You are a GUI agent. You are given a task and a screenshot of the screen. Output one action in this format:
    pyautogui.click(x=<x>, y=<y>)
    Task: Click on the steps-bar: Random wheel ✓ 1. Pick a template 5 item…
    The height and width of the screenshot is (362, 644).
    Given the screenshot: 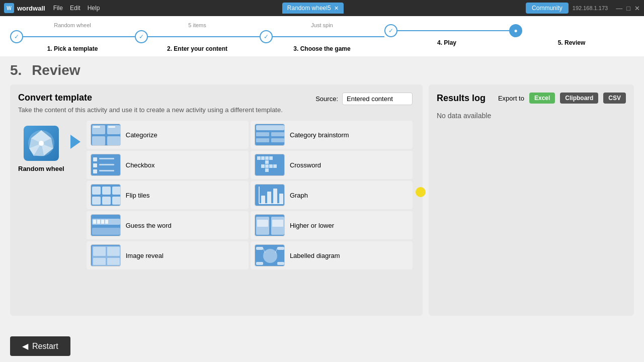 What is the action you would take?
    pyautogui.click(x=322, y=36)
    